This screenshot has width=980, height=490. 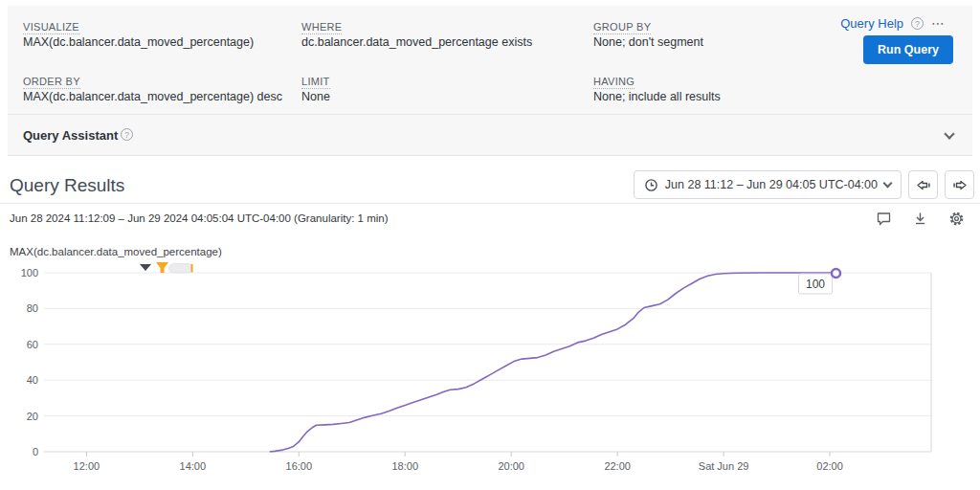 I want to click on x-tick-label: 12:00, so click(x=87, y=466).